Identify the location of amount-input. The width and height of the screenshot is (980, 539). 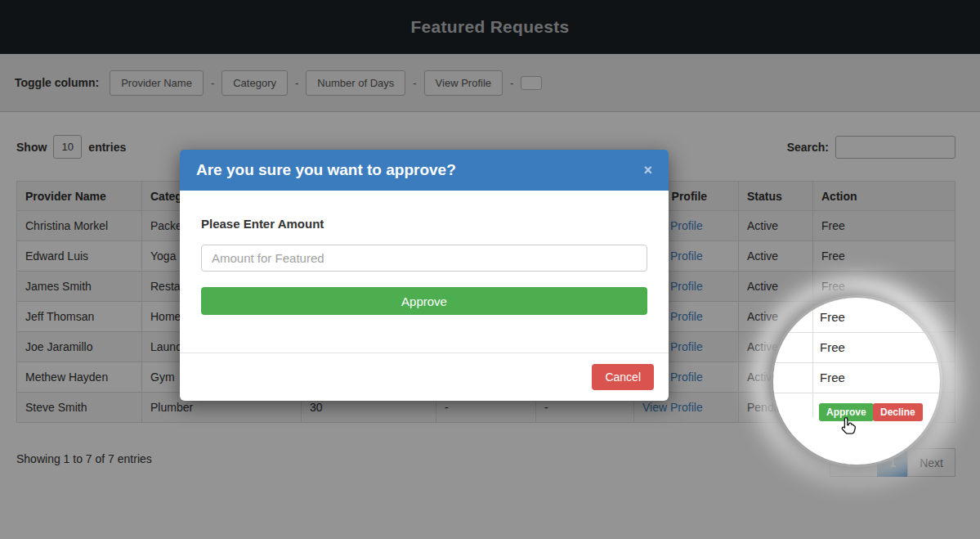
(424, 258).